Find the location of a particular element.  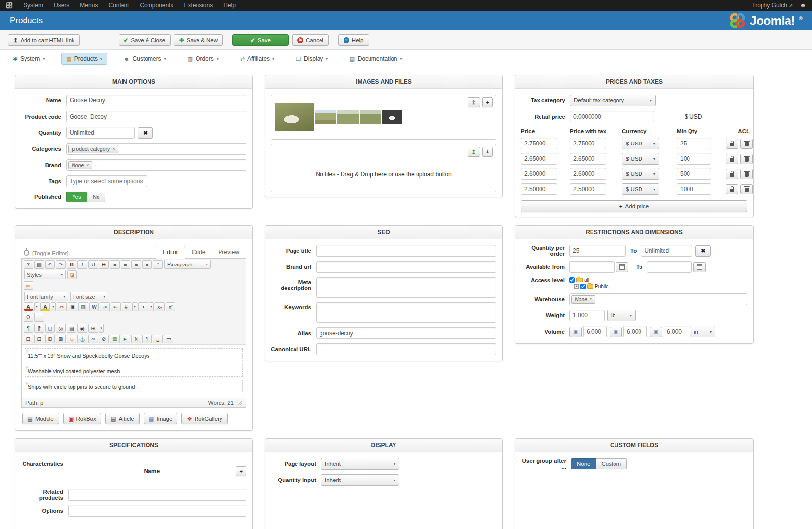

add-file-button: + is located at coordinates (488, 152).